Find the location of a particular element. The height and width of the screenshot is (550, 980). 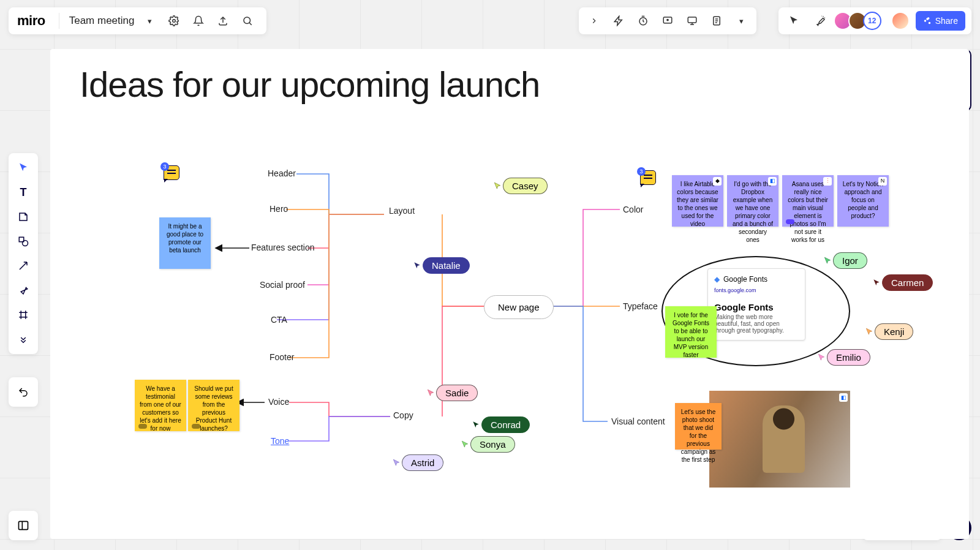

shape-tool is located at coordinates (23, 241).